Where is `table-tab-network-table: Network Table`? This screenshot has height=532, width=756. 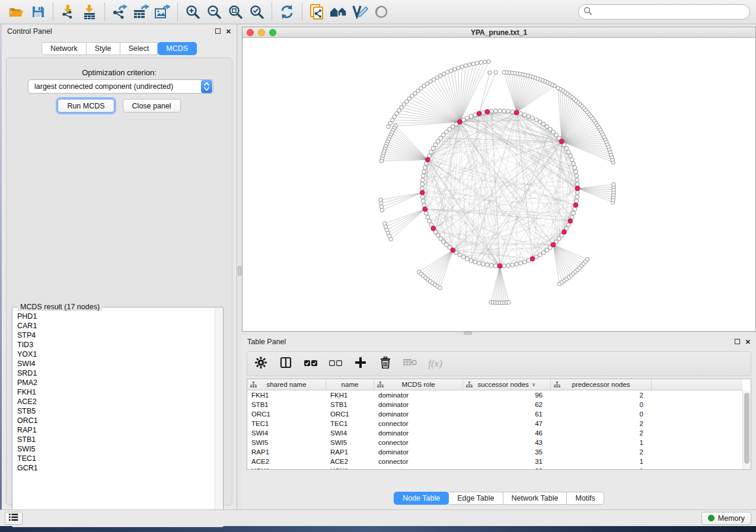 table-tab-network-table: Network Table is located at coordinates (535, 498).